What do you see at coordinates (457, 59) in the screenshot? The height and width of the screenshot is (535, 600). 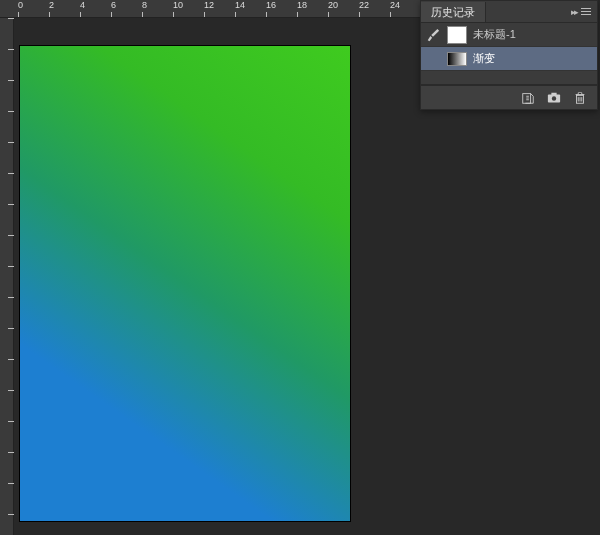 I see `gradient-state-thumbnail` at bounding box center [457, 59].